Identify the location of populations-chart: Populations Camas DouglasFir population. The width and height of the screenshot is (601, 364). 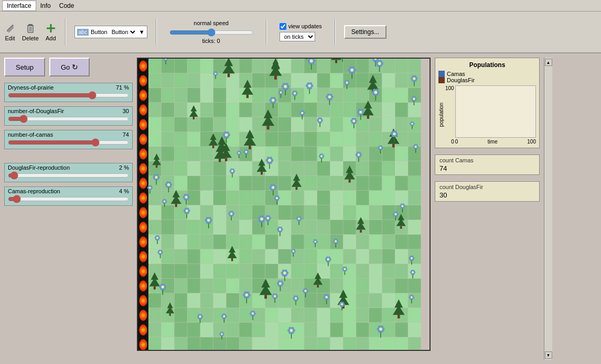
(487, 103).